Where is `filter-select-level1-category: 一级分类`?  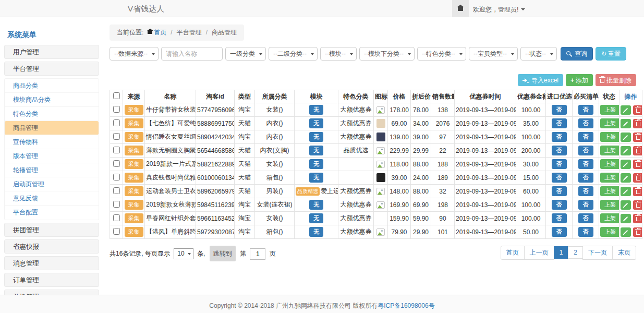
filter-select-level1-category: 一级分类 is located at coordinates (246, 54).